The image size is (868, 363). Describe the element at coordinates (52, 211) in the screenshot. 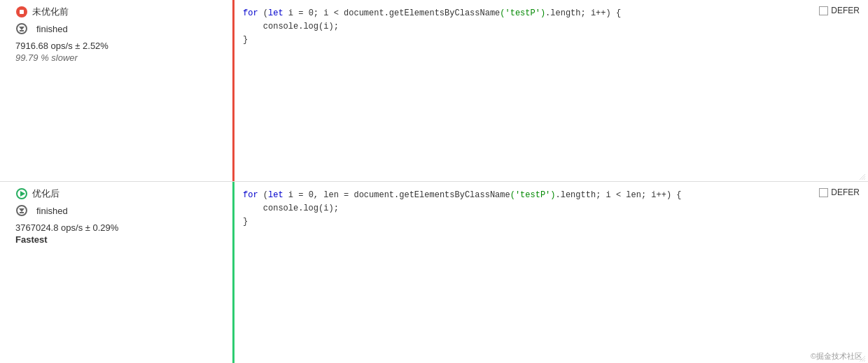

I see `status-text-2: finished` at that location.